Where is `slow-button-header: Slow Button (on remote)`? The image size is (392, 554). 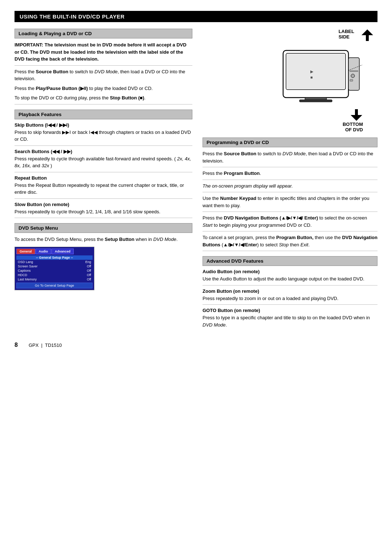 slow-button-header: Slow Button (on remote) is located at coordinates (103, 205).